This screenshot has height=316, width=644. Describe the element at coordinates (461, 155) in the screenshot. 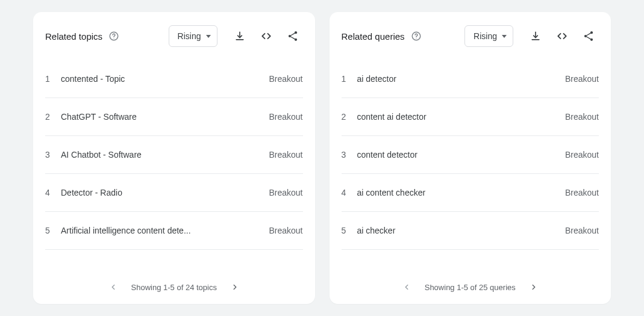

I see `item-label: content detector` at that location.